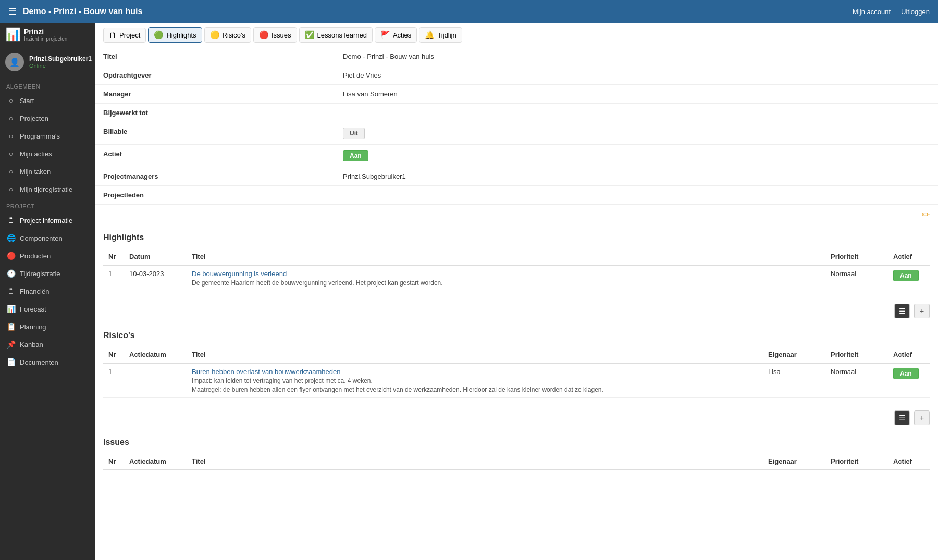 This screenshot has width=938, height=560. What do you see at coordinates (125, 35) in the screenshot?
I see `tab-project: 🗒 Project` at bounding box center [125, 35].